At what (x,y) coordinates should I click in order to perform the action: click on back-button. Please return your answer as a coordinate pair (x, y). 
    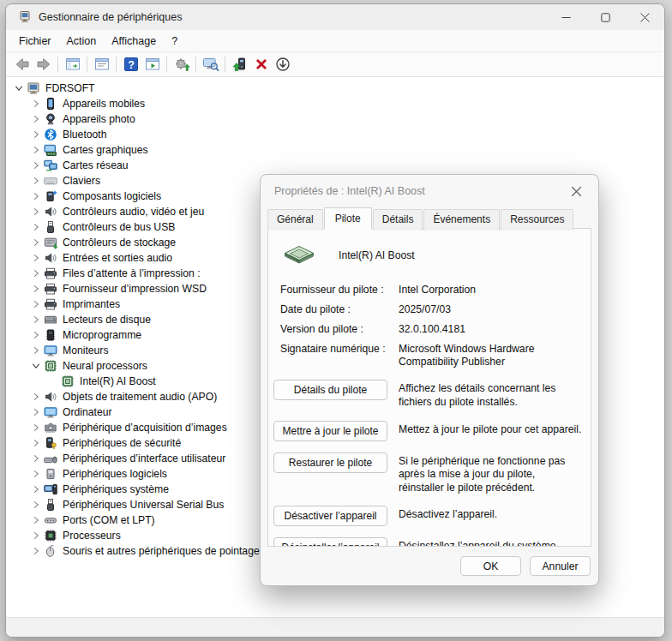
    Looking at the image, I should click on (22, 64).